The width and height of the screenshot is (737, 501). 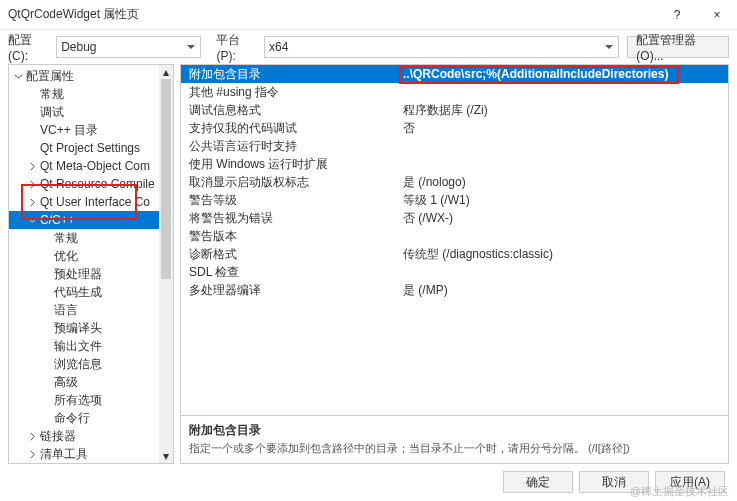 What do you see at coordinates (454, 254) in the screenshot?
I see `grid-row: 诊断格式传统型 (/diagnostics:classic)` at bounding box center [454, 254].